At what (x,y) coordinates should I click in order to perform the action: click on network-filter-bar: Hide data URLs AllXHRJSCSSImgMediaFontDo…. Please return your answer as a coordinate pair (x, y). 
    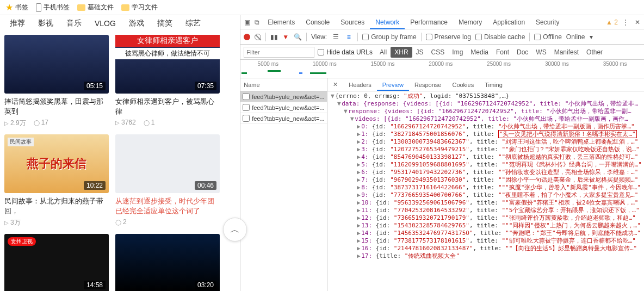
    Looking at the image, I should click on (442, 52).